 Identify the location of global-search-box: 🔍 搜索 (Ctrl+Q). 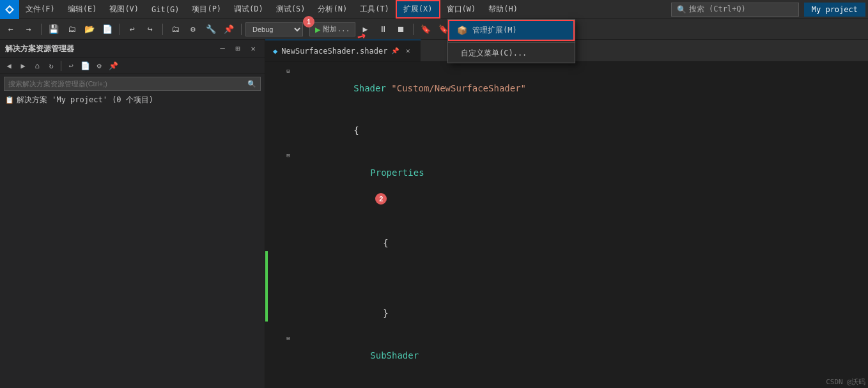
(735, 10).